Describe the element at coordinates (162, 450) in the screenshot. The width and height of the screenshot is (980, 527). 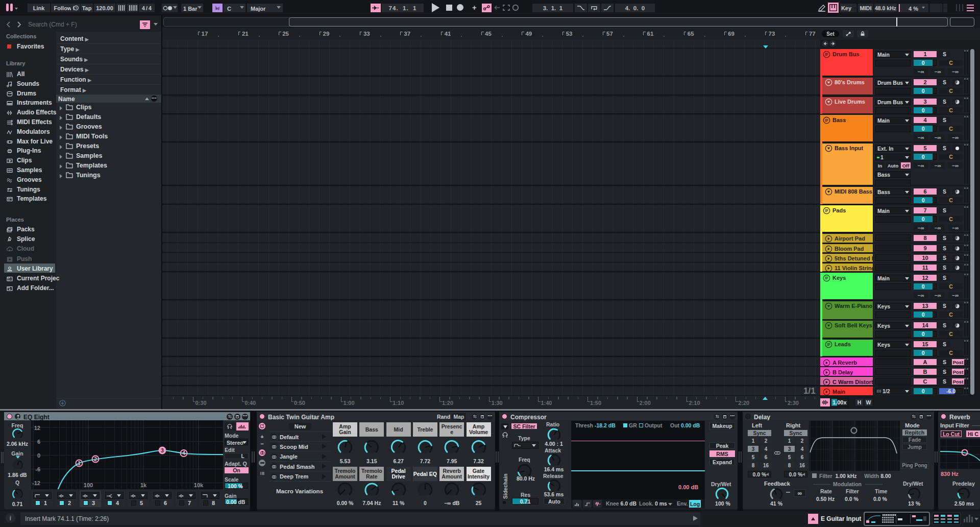
I see `svg-text: 3` at that location.